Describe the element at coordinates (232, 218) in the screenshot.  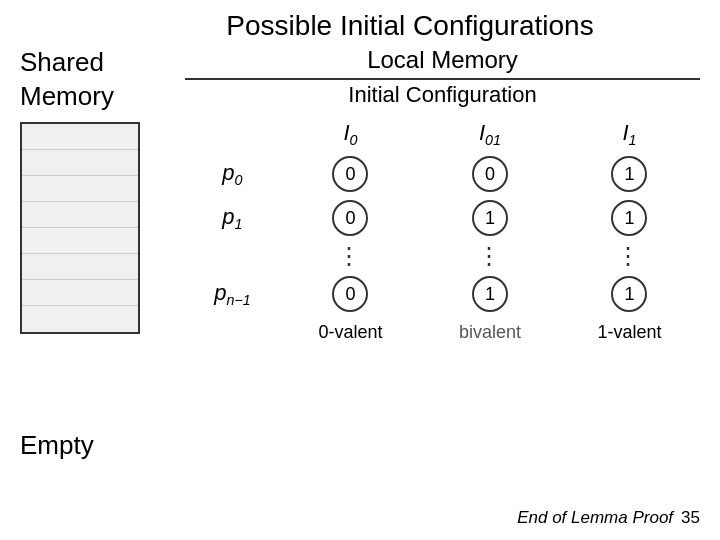
I see `row-label-p1: p1` at that location.